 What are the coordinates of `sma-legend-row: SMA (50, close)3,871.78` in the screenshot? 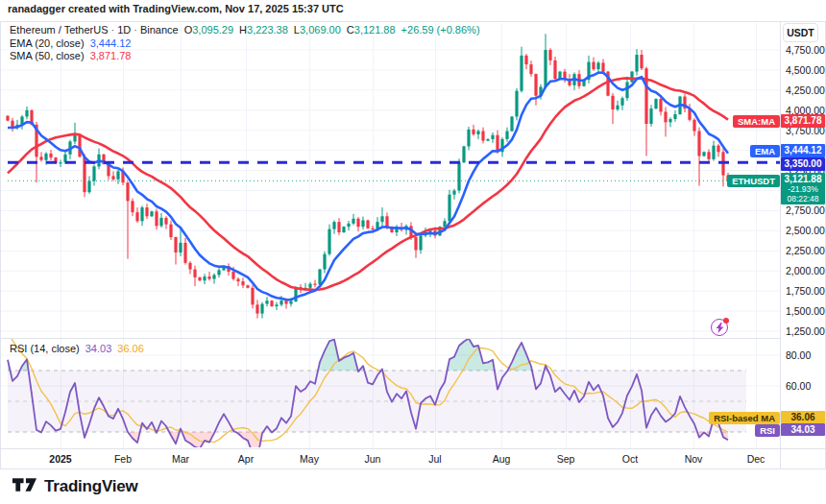 It's located at (245, 57).